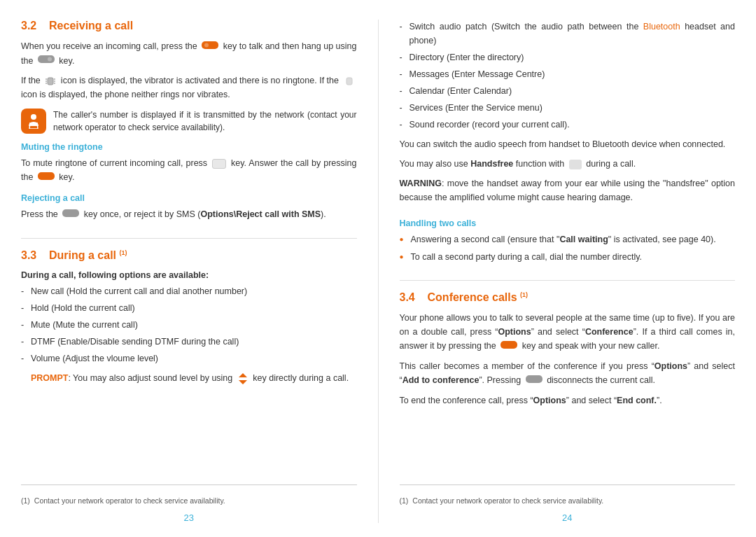 This screenshot has height=537, width=756. I want to click on prompt-label: PROMPT, so click(49, 378).